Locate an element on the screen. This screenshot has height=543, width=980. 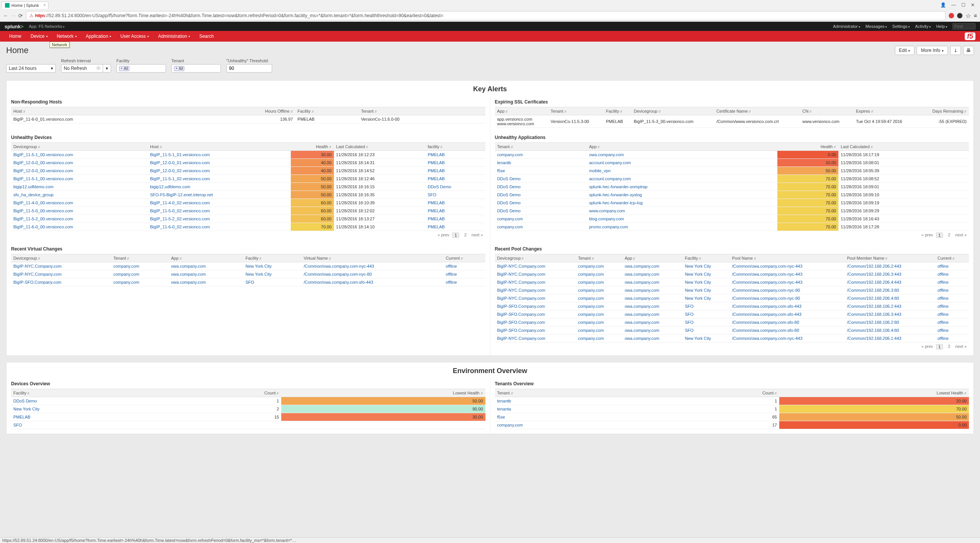
link: BigIP_12-0-0_00.versionco.com is located at coordinates (44, 163).